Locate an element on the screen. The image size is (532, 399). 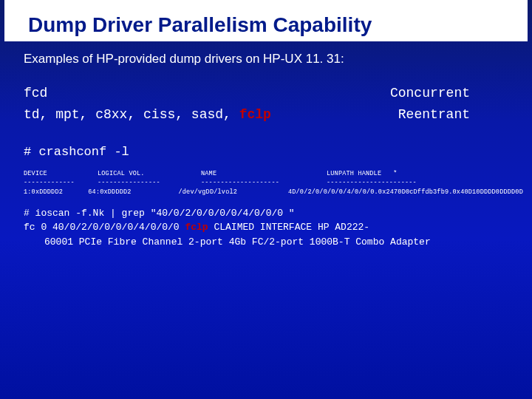
name-value: /dev/vgDD/lvol2 is located at coordinates (233, 192).